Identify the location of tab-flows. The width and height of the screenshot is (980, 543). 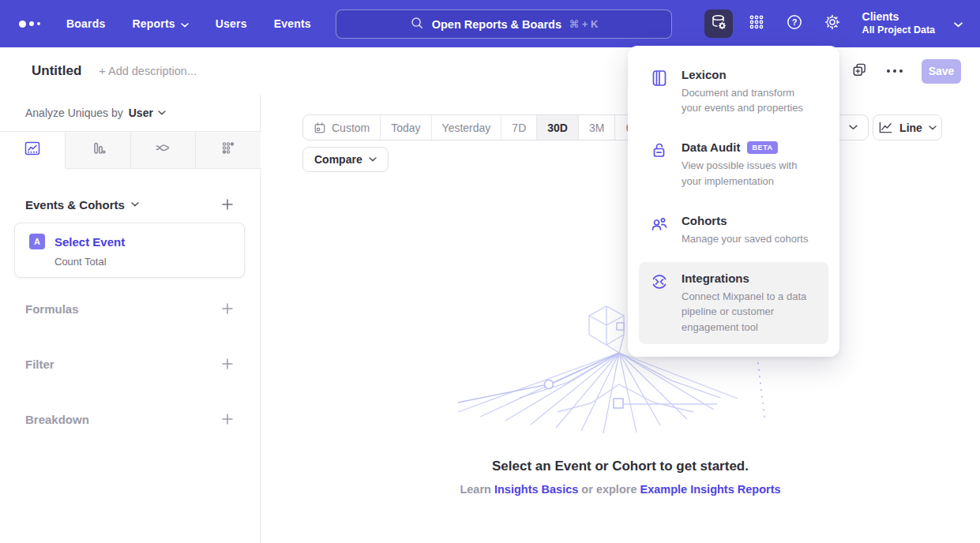
(164, 150).